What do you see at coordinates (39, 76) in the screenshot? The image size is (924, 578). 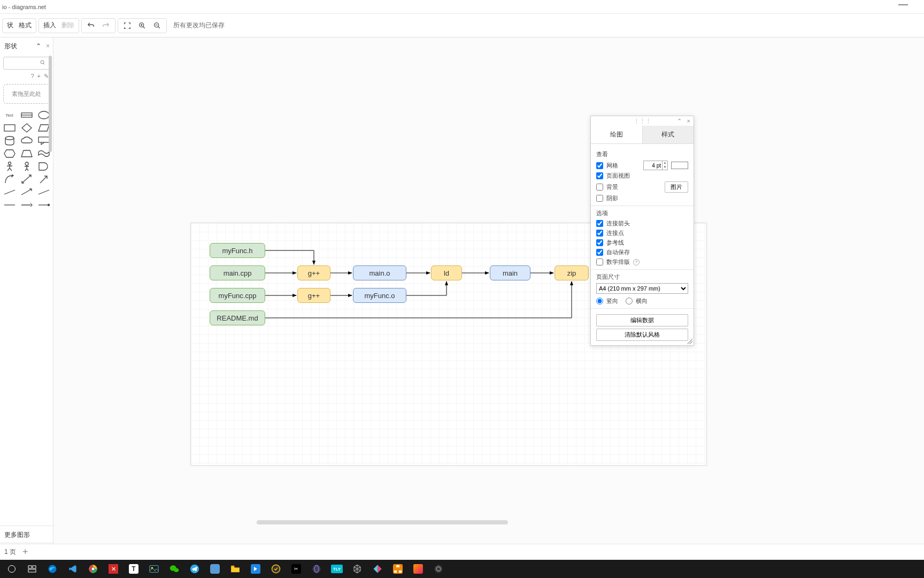 I see `add-icon: +` at bounding box center [39, 76].